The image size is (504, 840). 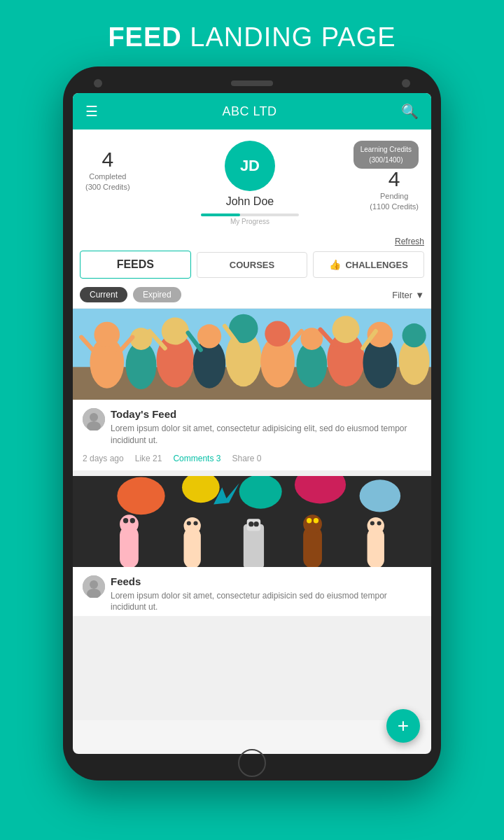 I want to click on feed-card-2-header: Feeds Lorem ipsum dolor sit amet, consec…, so click(x=252, y=592).